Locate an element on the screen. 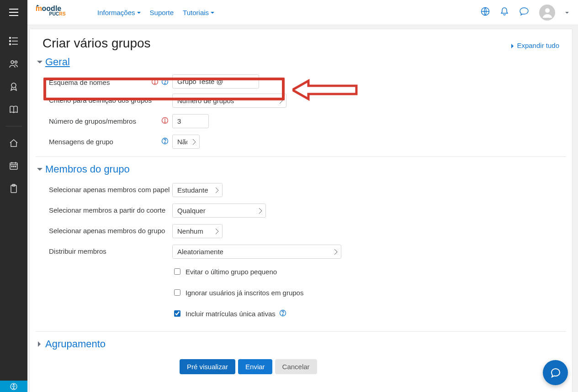 The image size is (578, 392). language-icon is located at coordinates (485, 12).